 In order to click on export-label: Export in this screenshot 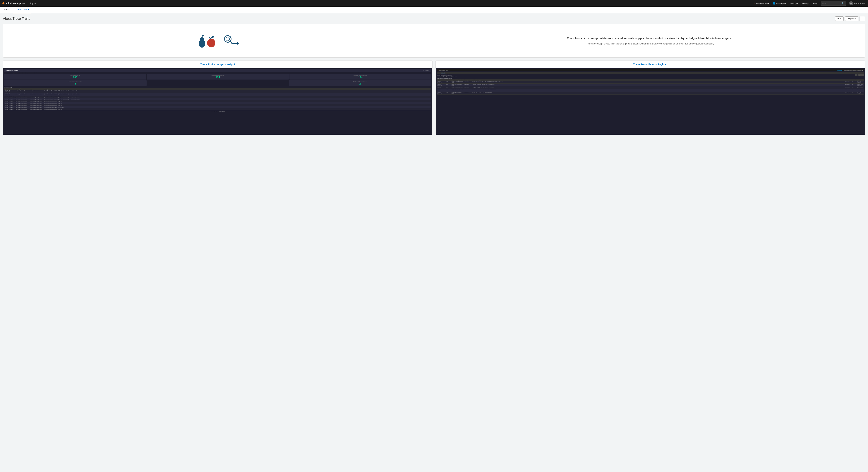, I will do `click(850, 19)`.